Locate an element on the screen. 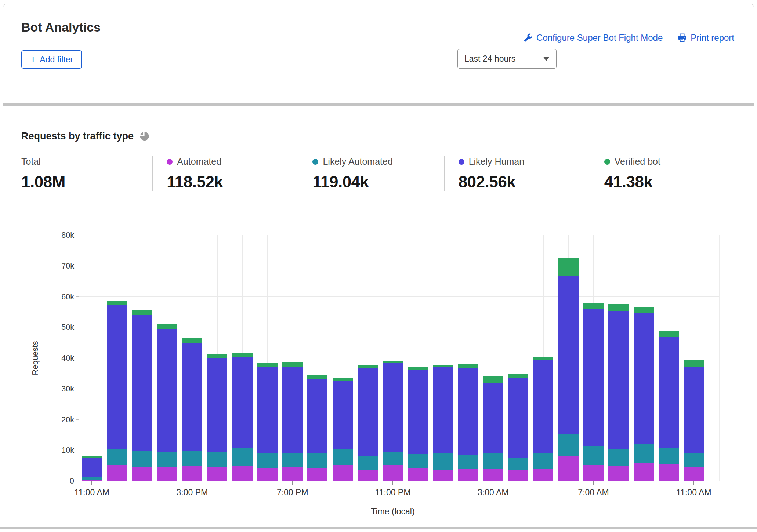  add-filter-label: Add filter is located at coordinates (57, 59).